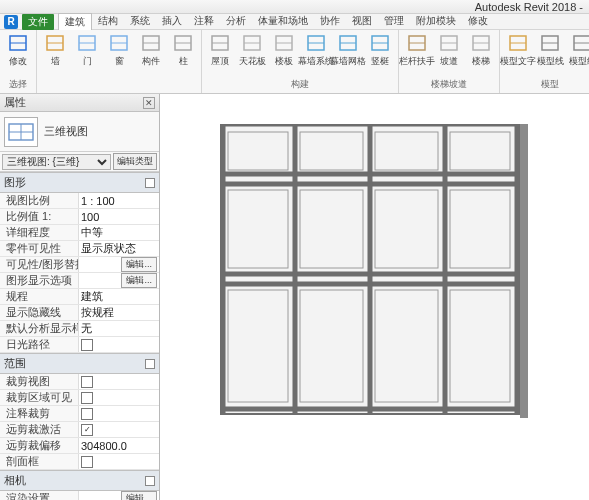 The image size is (589, 500). I want to click on prop-key: 远剪裁偏移, so click(39, 446).